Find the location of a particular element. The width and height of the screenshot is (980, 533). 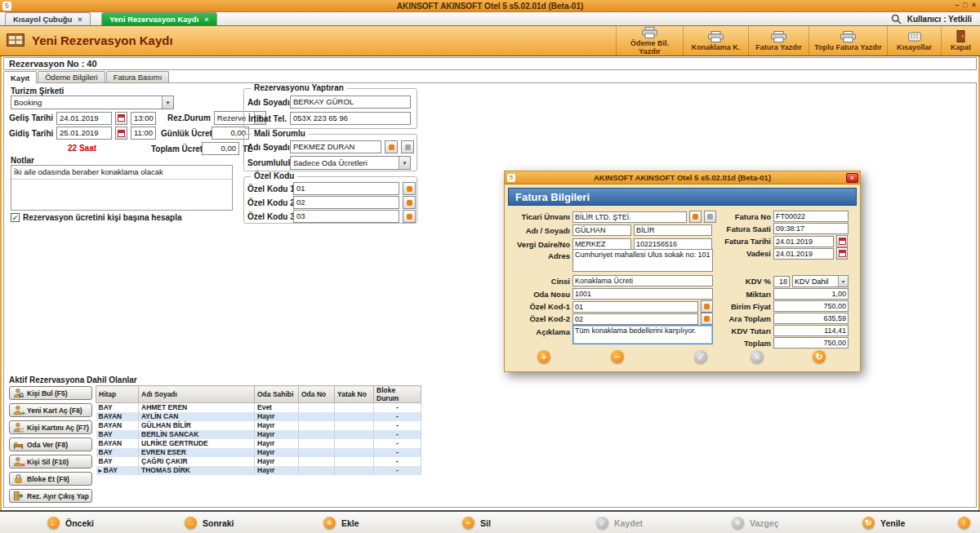

column-header: Oda Sahibi is located at coordinates (277, 395).